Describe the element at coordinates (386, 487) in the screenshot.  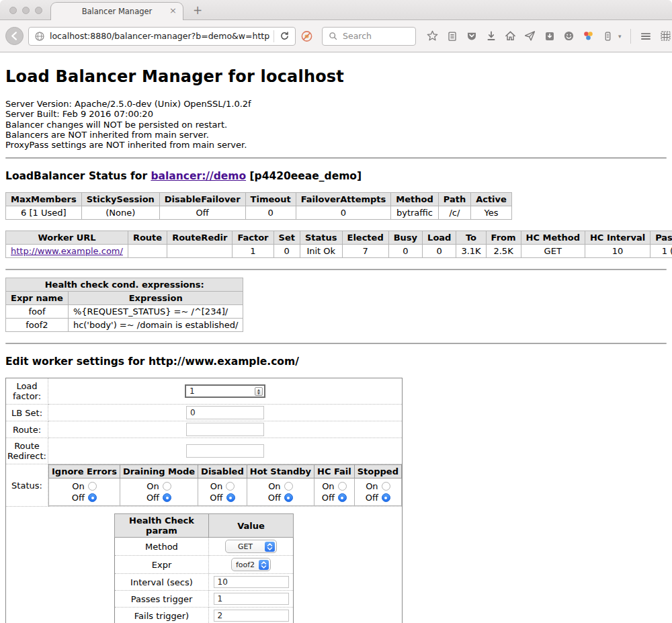
I see `radio-stopped-on` at that location.